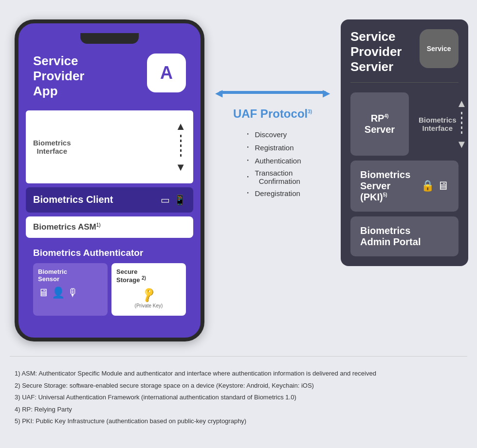  I want to click on server-dashed-line, so click(461, 124).